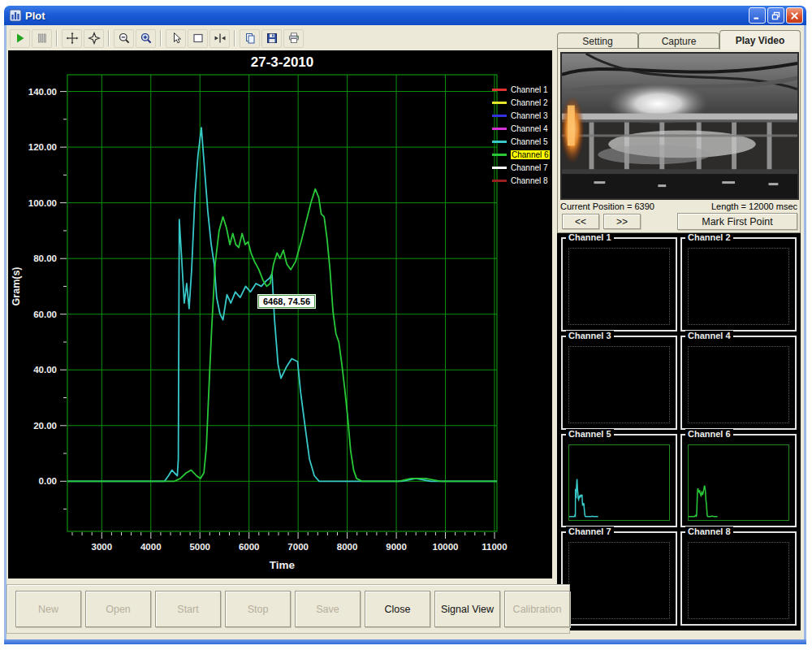 The width and height of the screenshot is (812, 650). Describe the element at coordinates (522, 180) in the screenshot. I see `legend-item-channel-8: Channel 8` at that location.